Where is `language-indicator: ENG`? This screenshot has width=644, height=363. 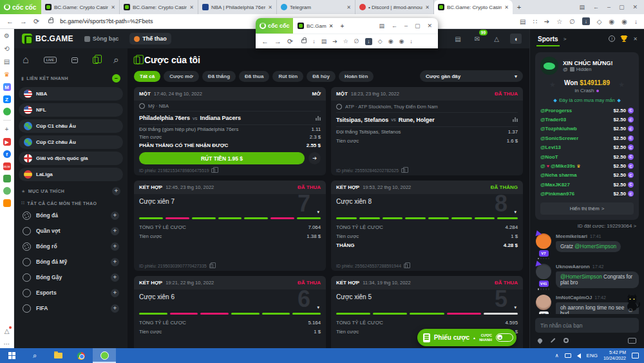
language-indicator: ENG is located at coordinates (592, 356).